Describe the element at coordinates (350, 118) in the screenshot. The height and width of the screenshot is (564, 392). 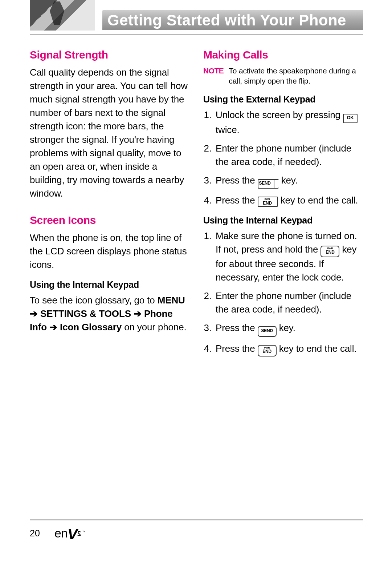
I see `ok-key-icon: OK` at that location.